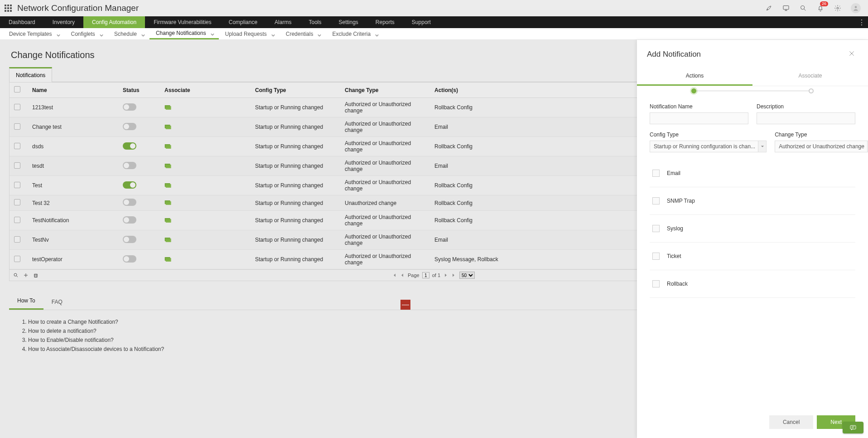  What do you see at coordinates (862, 22) in the screenshot?
I see `kebab-icon: ⋮` at bounding box center [862, 22].